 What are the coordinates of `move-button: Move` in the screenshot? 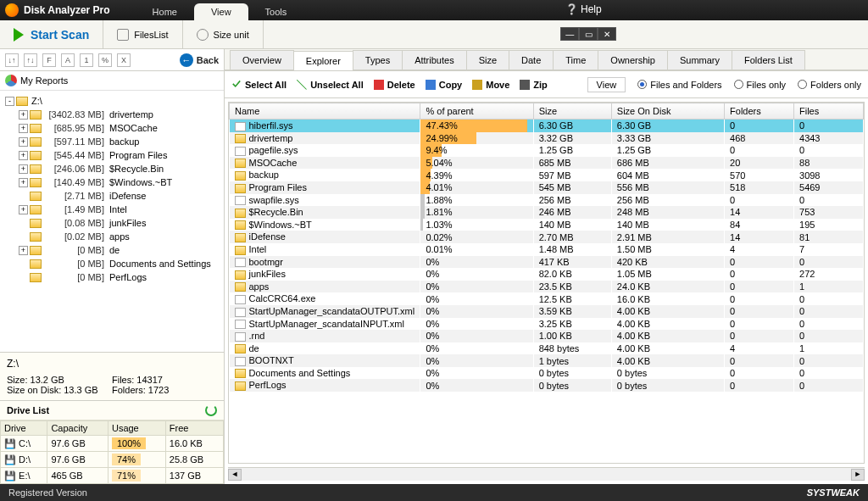 It's located at (491, 85).